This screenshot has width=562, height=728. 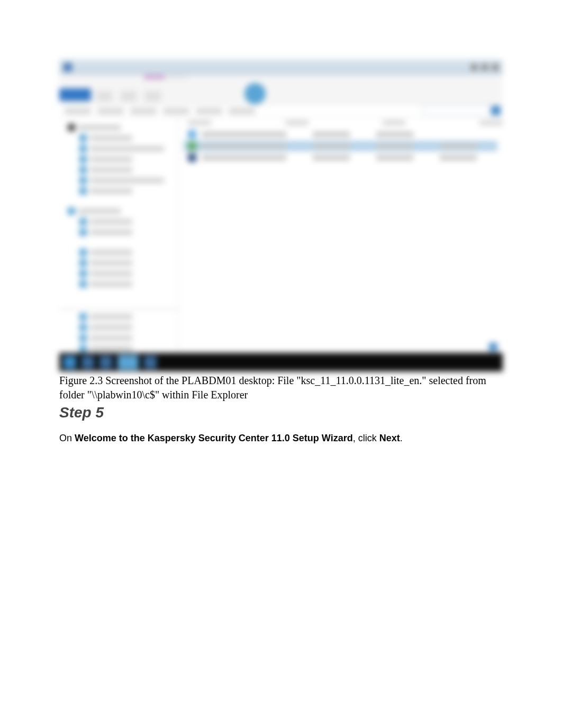 What do you see at coordinates (341, 146) in the screenshot?
I see `file-row-selected` at bounding box center [341, 146].